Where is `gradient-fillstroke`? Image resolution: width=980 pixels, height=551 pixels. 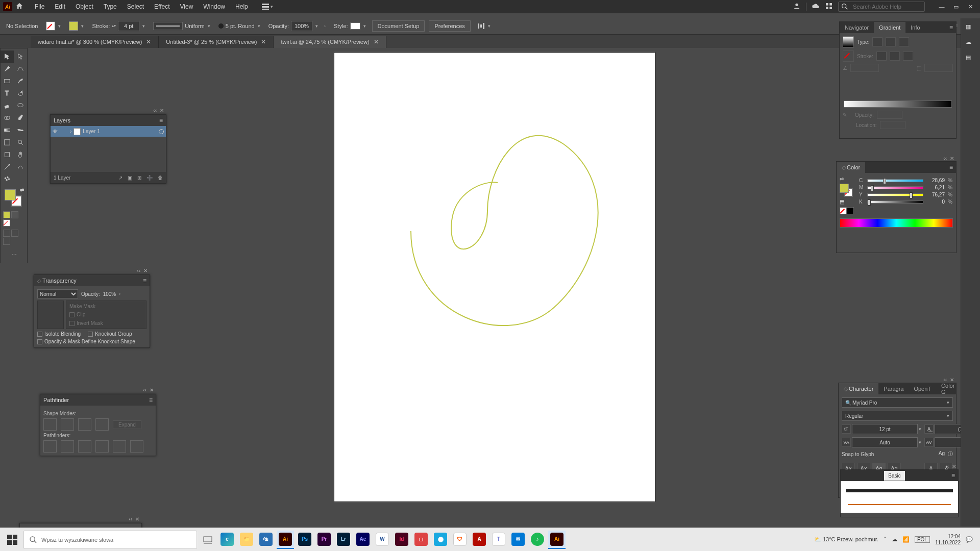
gradient-fillstroke is located at coordinates (848, 56).